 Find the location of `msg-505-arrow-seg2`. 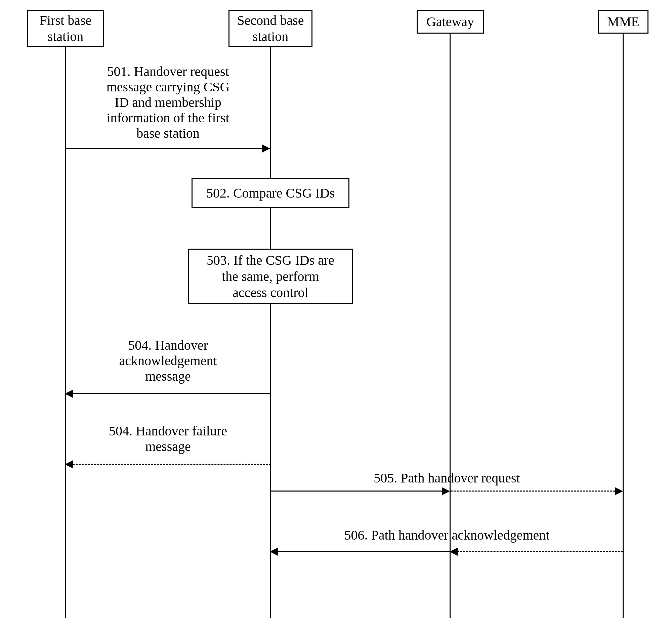

msg-505-arrow-seg2 is located at coordinates (533, 491).